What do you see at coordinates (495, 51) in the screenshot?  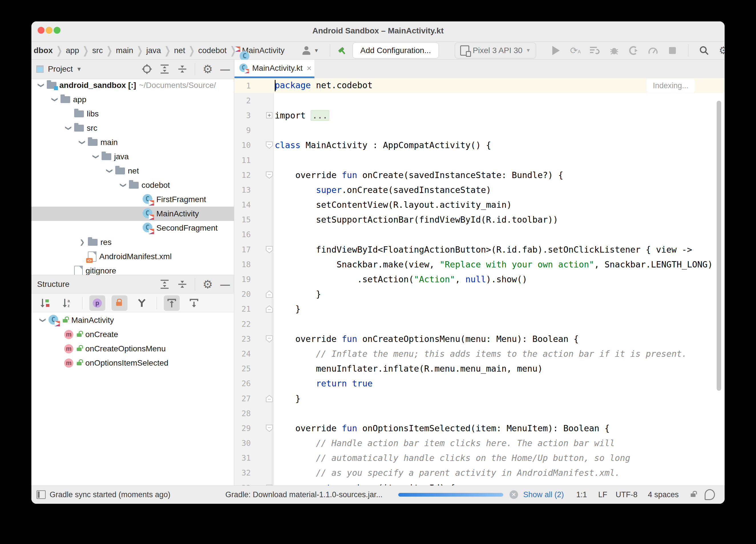 I see `device-selector: Pixel 3 API 30 ▼` at bounding box center [495, 51].